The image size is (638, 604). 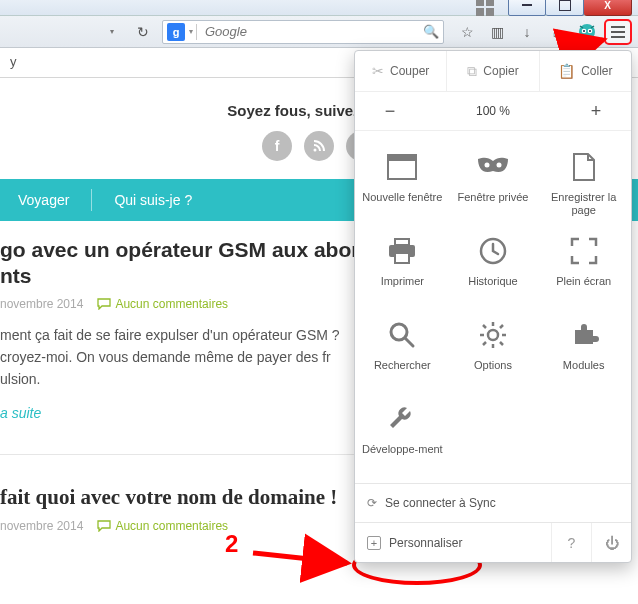 What do you see at coordinates (303, 32) in the screenshot?
I see `search-box: g ▾ 🔍` at bounding box center [303, 32].